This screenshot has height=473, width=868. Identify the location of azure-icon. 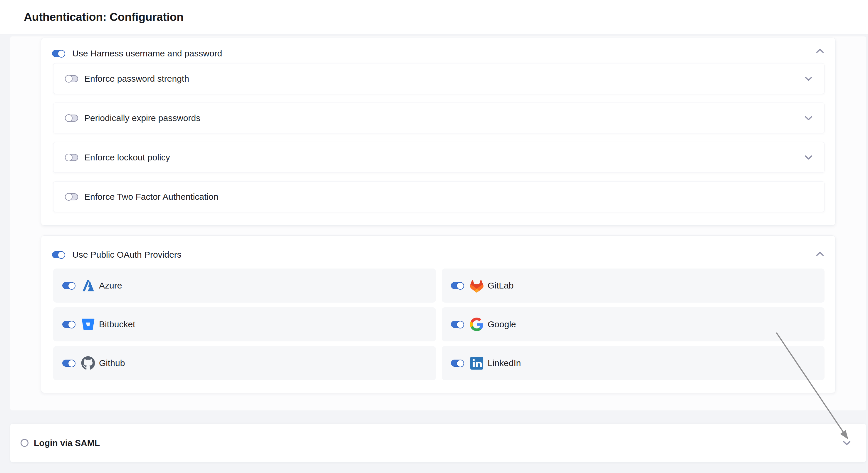
(88, 286).